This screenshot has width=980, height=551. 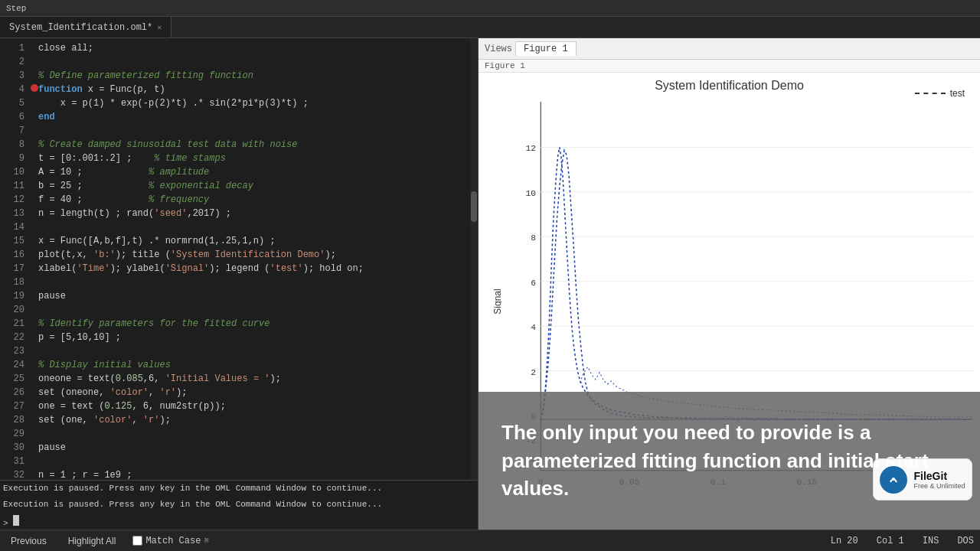 I want to click on views-tab-figure1: Figure 1, so click(x=546, y=49).